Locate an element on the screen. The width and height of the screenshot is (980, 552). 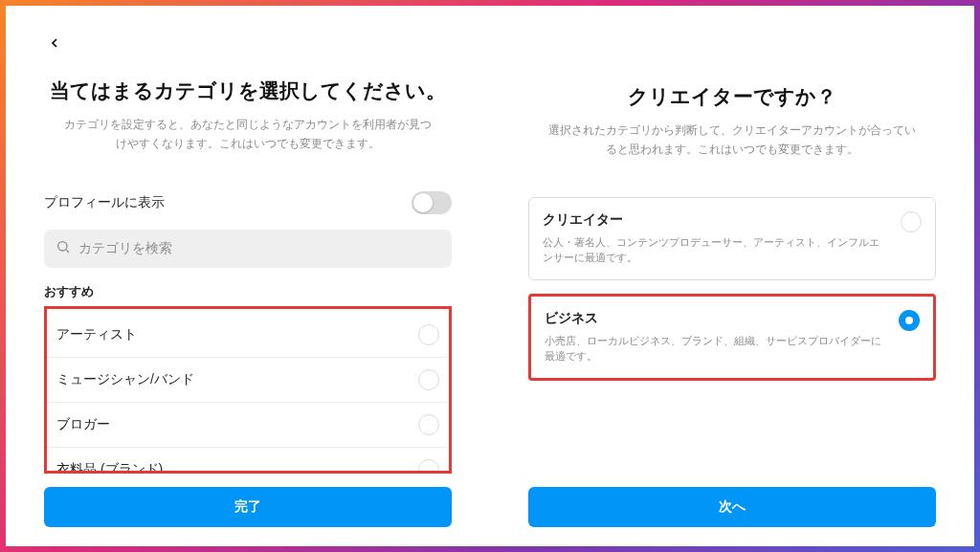
category-label: 衣料品 (ブランド) is located at coordinates (109, 467).